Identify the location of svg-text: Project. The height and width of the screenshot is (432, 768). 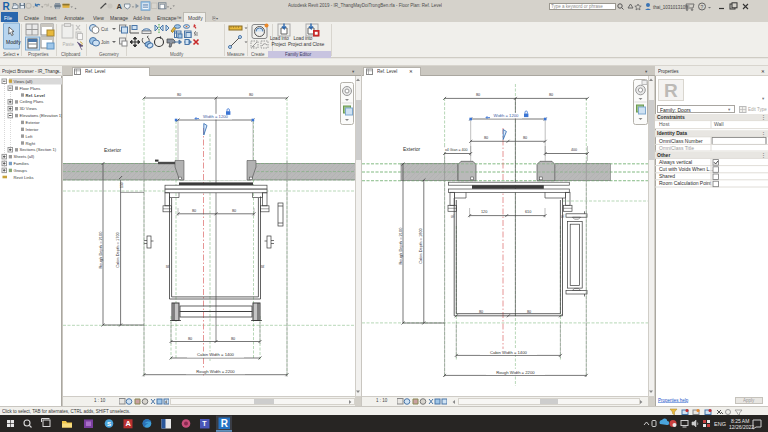
(280, 44).